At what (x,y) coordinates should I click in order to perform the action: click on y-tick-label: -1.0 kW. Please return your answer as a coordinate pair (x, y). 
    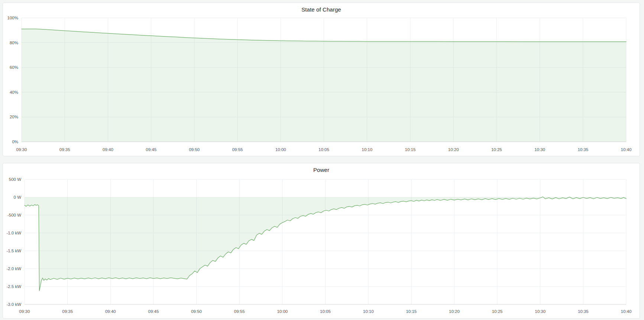
    Looking at the image, I should click on (14, 233).